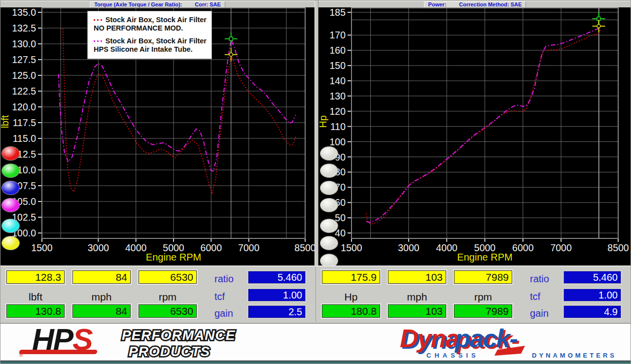 This screenshot has width=631, height=364. I want to click on stock-rpm-value: 6530, so click(168, 277).